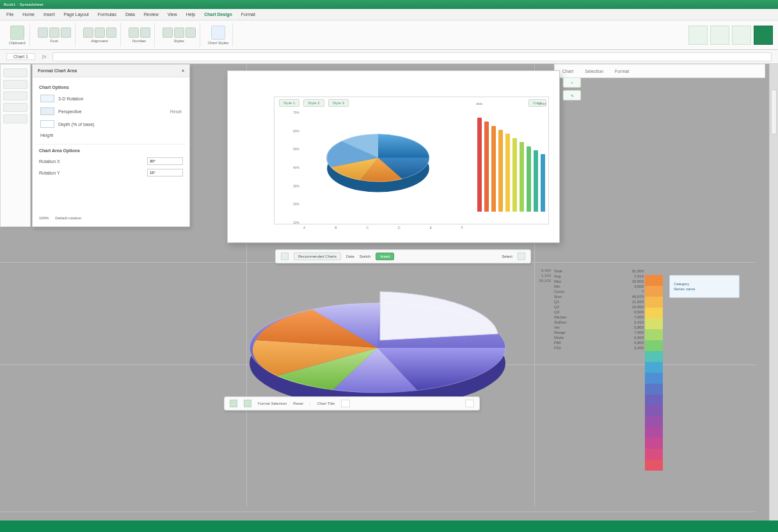  I want to click on opt-3: Depth (% of base), so click(76, 124).